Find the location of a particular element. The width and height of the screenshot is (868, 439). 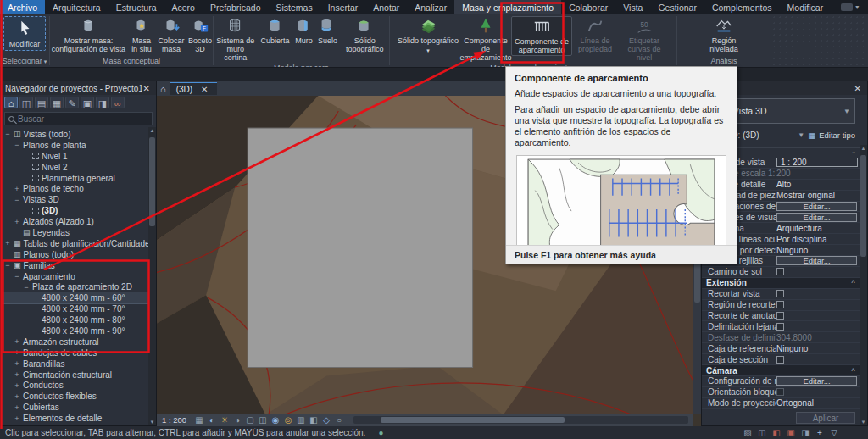

view-tab-3d: (3D) ✕ is located at coordinates (193, 88).